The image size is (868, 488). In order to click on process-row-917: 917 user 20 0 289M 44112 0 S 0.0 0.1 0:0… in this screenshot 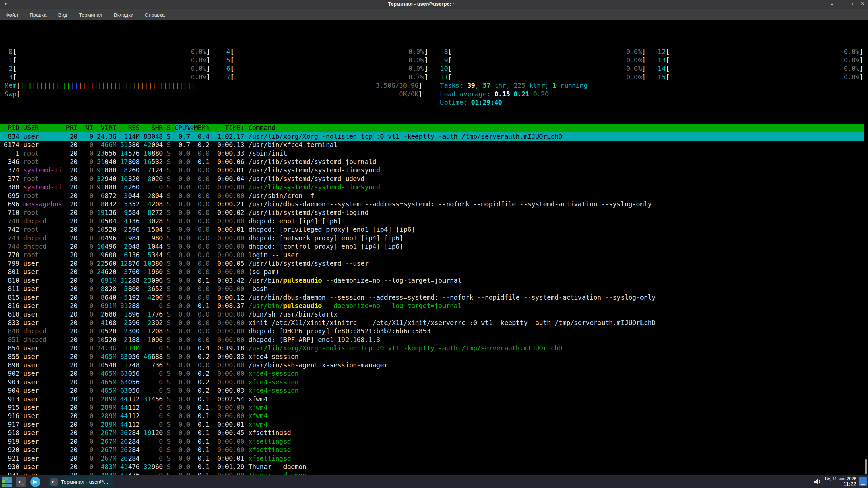, I will do `click(434, 424)`.